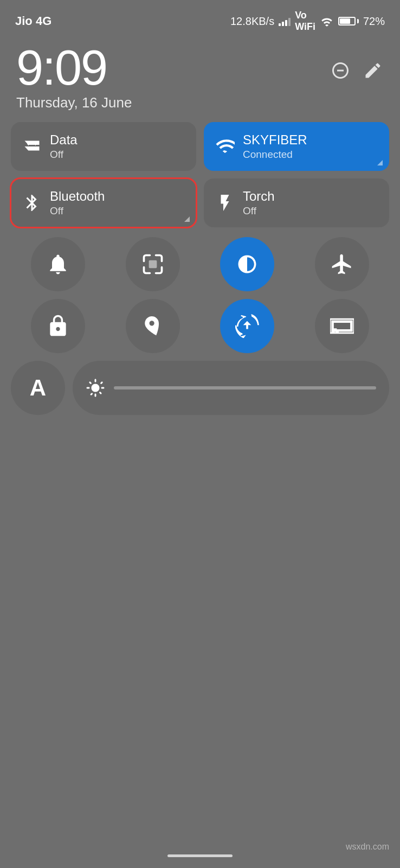  What do you see at coordinates (342, 326) in the screenshot?
I see `screencast-button` at bounding box center [342, 326].